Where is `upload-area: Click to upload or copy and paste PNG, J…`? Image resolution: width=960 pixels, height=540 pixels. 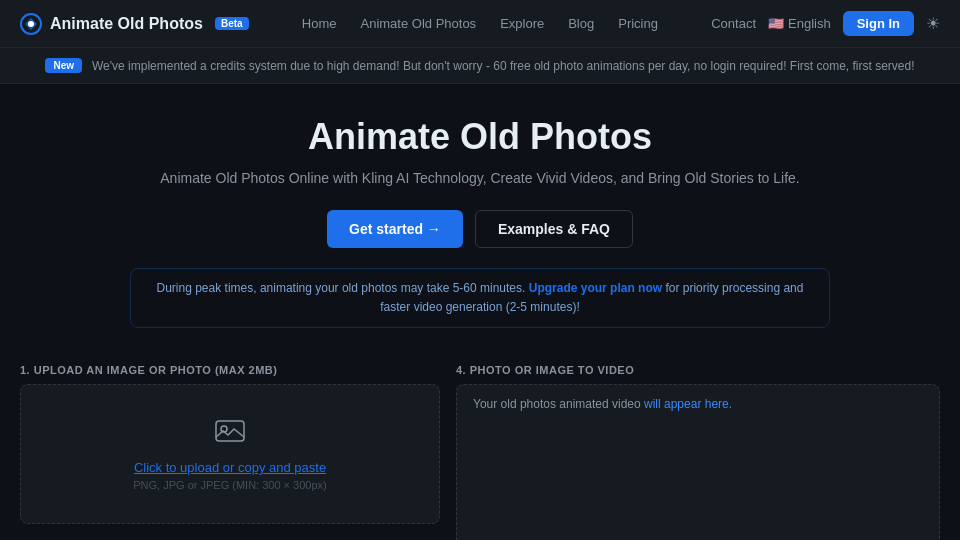
upload-area: Click to upload or copy and paste PNG, J… is located at coordinates (230, 454).